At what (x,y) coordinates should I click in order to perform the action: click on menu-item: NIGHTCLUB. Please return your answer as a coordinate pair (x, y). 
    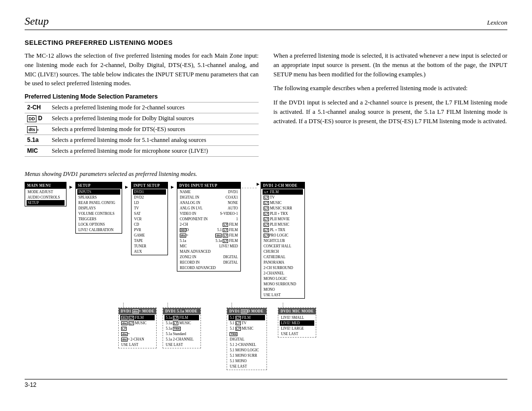
    Looking at the image, I should click on (283, 240).